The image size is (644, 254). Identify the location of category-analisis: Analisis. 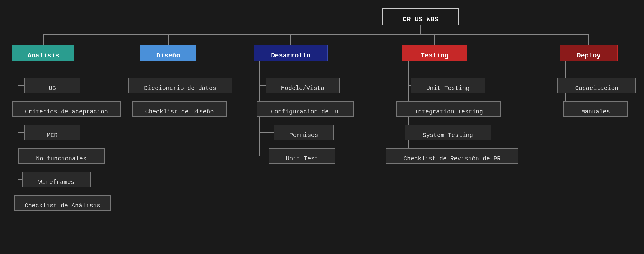
(43, 53).